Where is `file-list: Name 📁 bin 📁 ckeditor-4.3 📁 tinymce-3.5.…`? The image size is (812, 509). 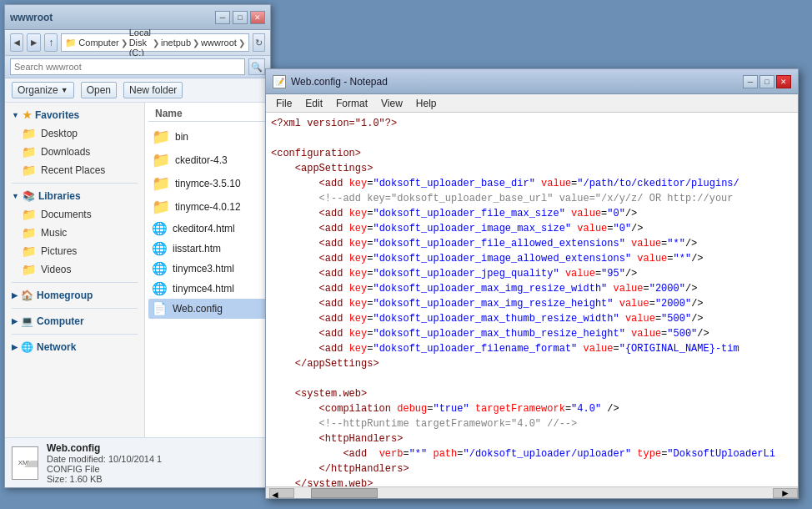 file-list: Name 📁 bin 📁 ckeditor-4.3 📁 tinymce-3.5.… is located at coordinates (208, 270).